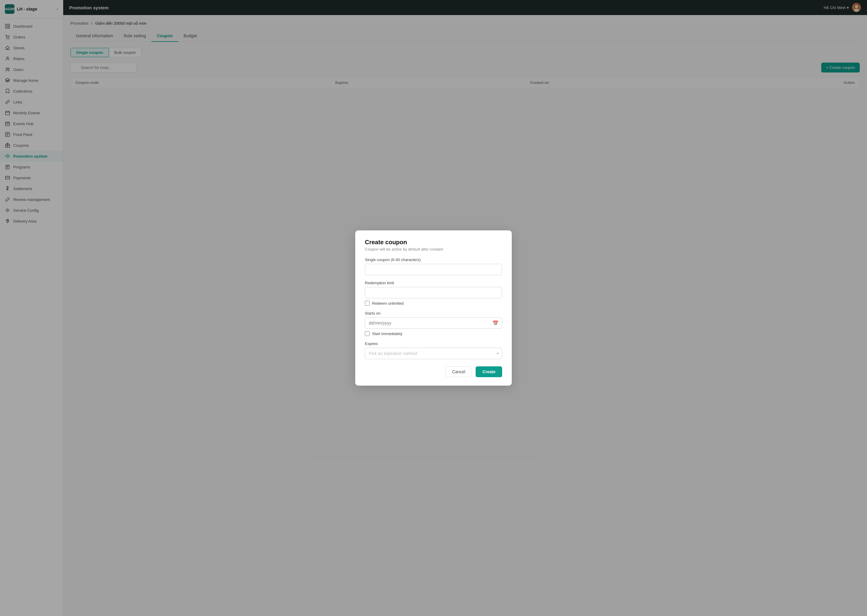  Describe the element at coordinates (495, 323) in the screenshot. I see `calendar-icon: 📅` at that location.